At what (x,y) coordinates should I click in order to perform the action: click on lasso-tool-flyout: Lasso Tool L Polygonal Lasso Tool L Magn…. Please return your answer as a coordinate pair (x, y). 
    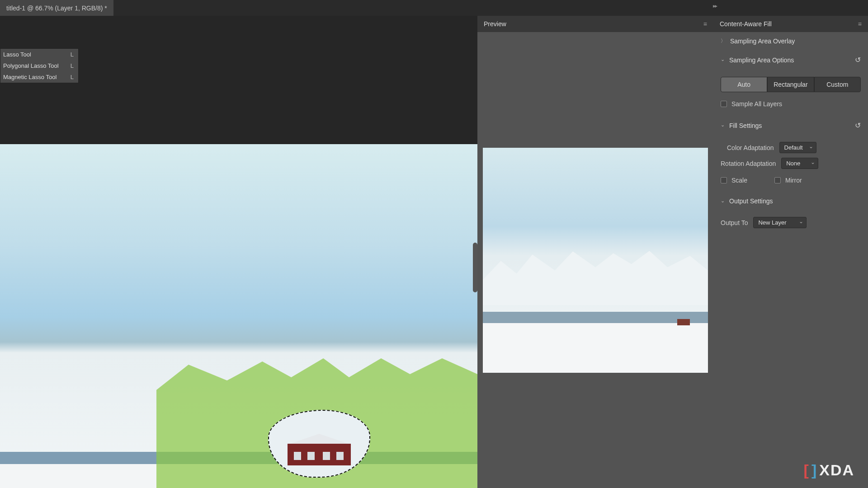
    Looking at the image, I should click on (39, 66).